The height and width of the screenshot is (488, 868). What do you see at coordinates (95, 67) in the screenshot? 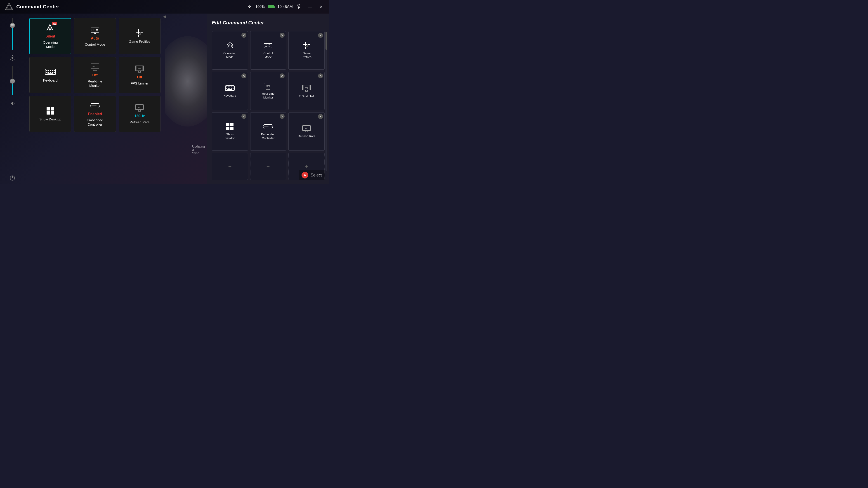
I see `svg-text: INFO` at bounding box center [95, 67].